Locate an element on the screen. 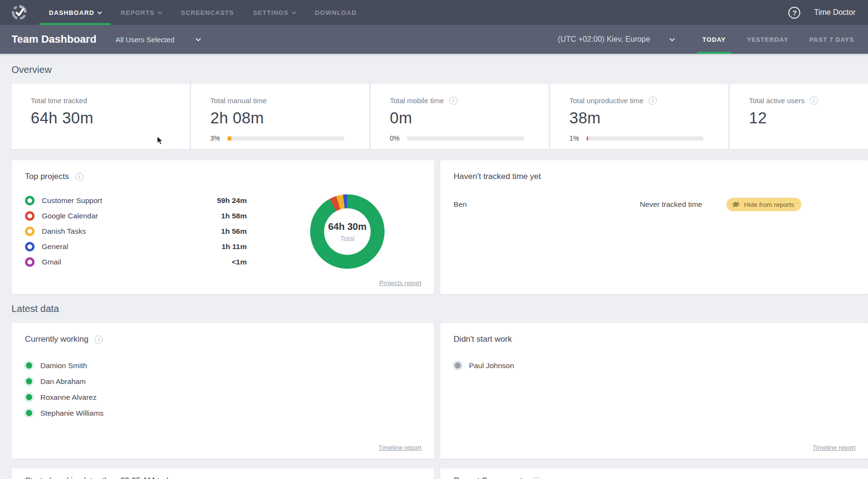  project-row: Danish Tasks 1h 56m is located at coordinates (136, 231).